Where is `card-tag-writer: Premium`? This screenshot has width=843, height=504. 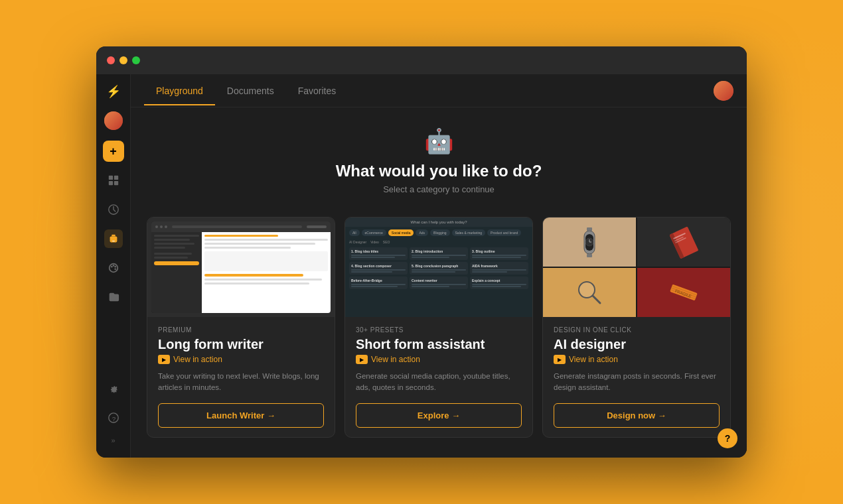 card-tag-writer: Premium is located at coordinates (241, 330).